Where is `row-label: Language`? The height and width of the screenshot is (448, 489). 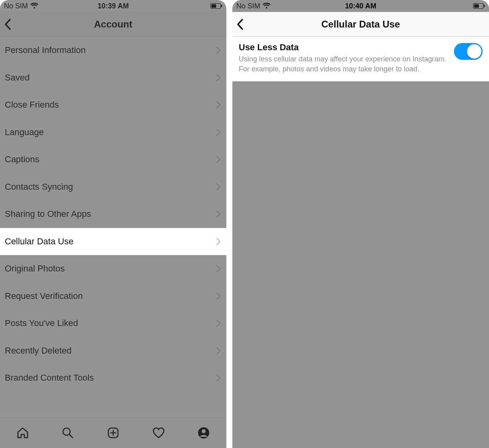
row-label: Language is located at coordinates (24, 132).